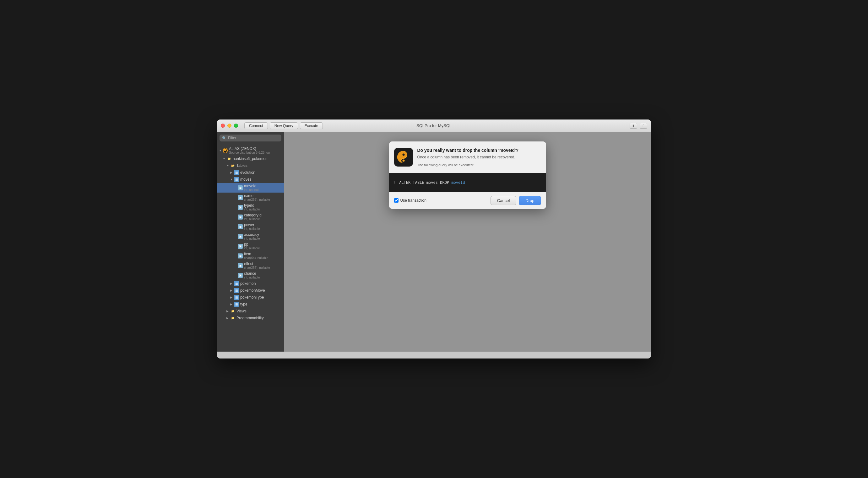 This screenshot has width=868, height=478. I want to click on column-icon-typeId: ▣, so click(240, 207).